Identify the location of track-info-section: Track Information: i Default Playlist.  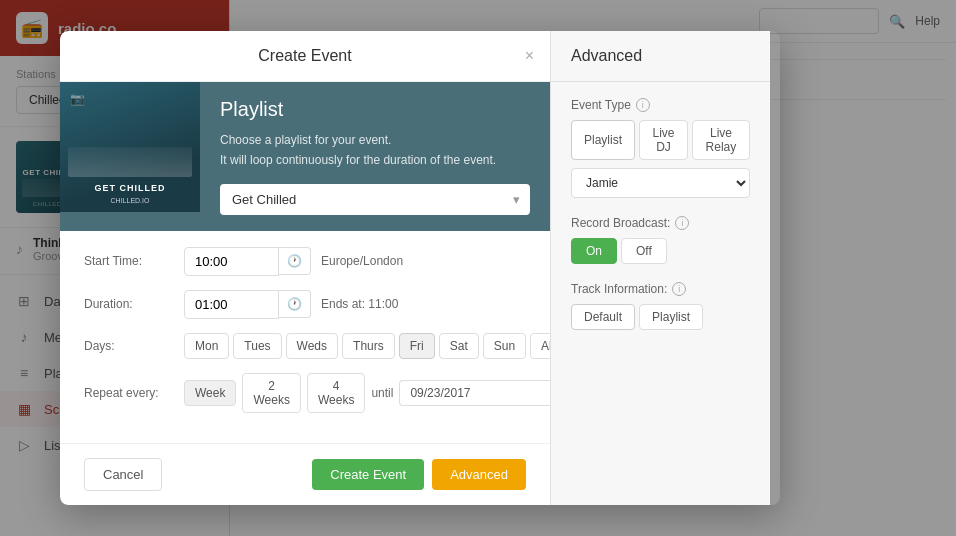
(660, 306).